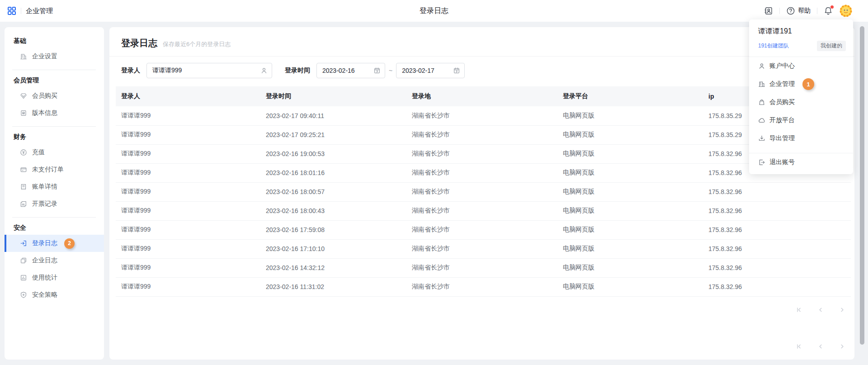 This screenshot has height=365, width=868. I want to click on user-menu-item-label: 退出账号, so click(782, 162).